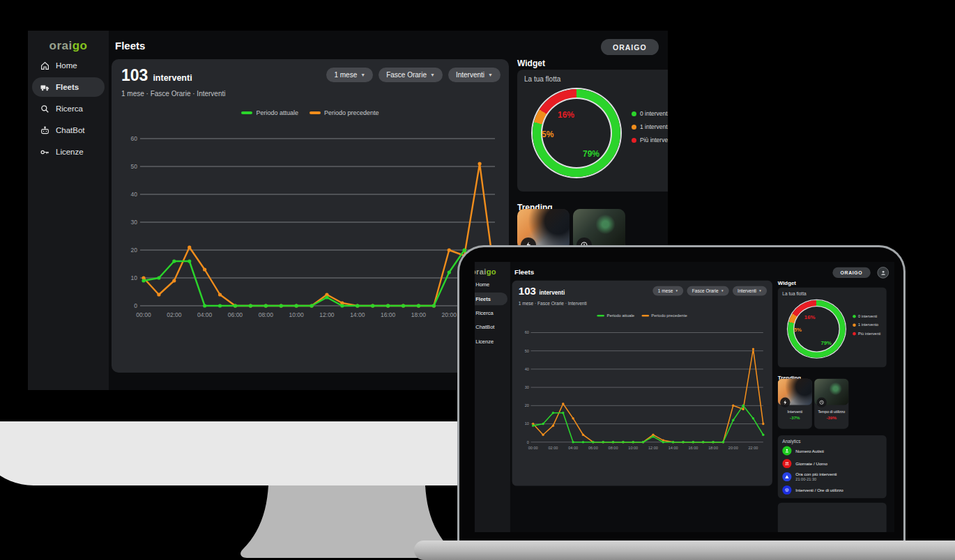  I want to click on fleet-widget-card: La tua flotta 16% 5% 79% 0 interventi 1 …, so click(593, 131).